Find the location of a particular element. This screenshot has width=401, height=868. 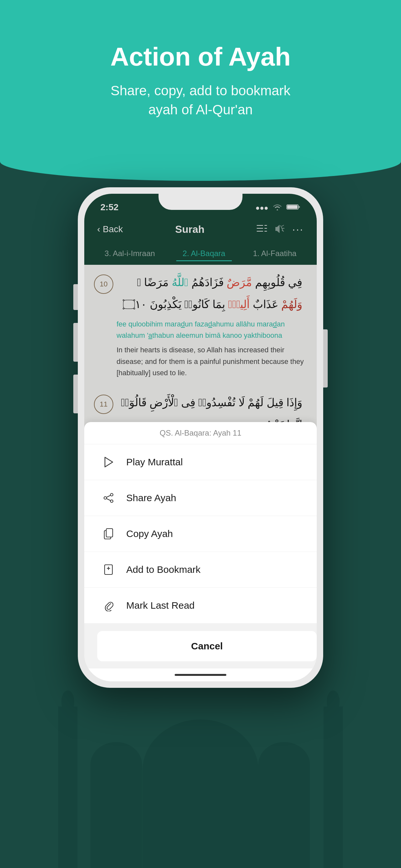

home-indicator is located at coordinates (201, 675).